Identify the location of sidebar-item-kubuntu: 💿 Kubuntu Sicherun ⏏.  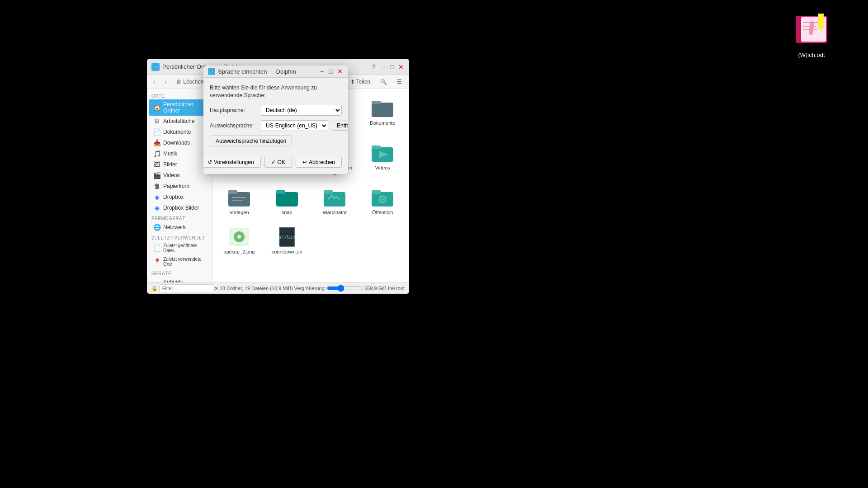
(179, 280).